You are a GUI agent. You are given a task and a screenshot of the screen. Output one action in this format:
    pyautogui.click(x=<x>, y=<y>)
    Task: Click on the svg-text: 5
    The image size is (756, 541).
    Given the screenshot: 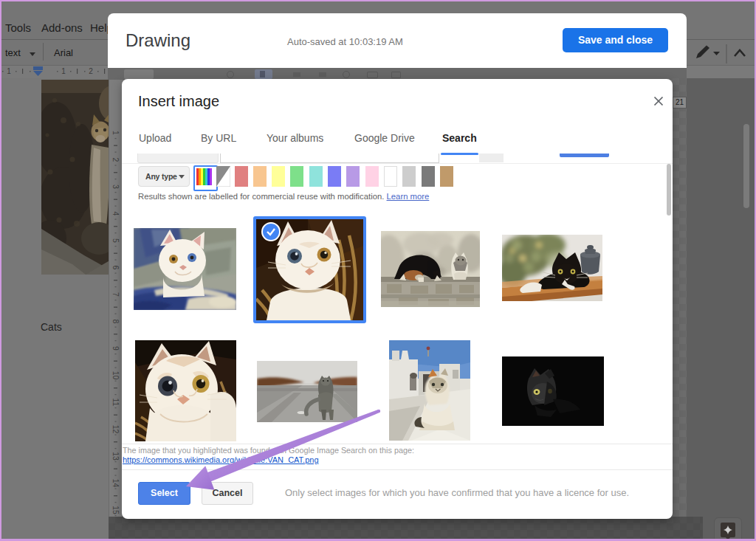 What is the action you would take?
    pyautogui.click(x=116, y=241)
    